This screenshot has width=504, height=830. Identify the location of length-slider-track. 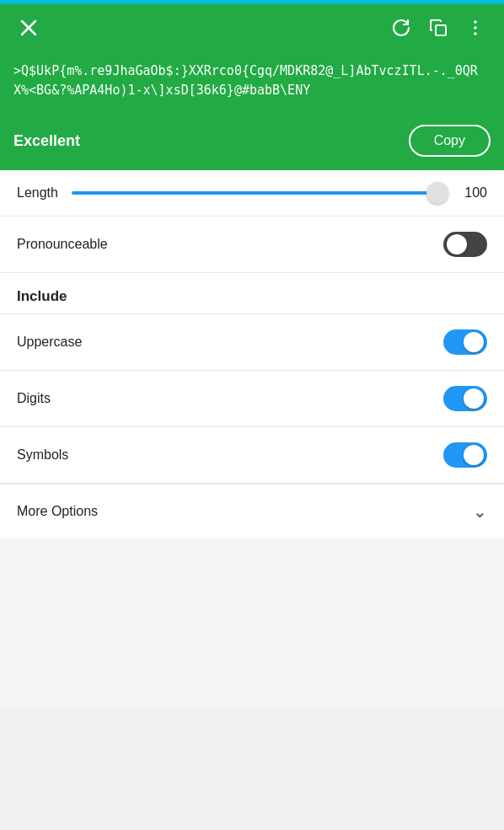
(260, 193).